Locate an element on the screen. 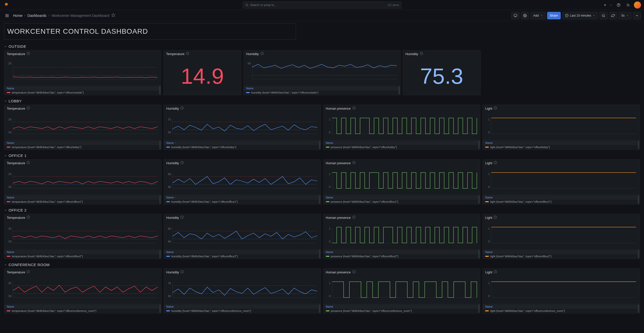  section-toggle: LOBBY is located at coordinates (322, 101).